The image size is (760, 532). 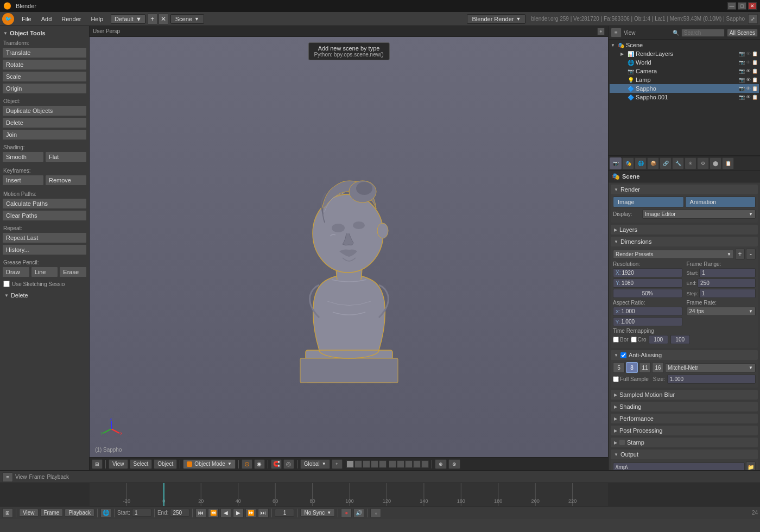 What do you see at coordinates (45, 295) in the screenshot?
I see `delete-section-header: ▼ Delete` at bounding box center [45, 295].